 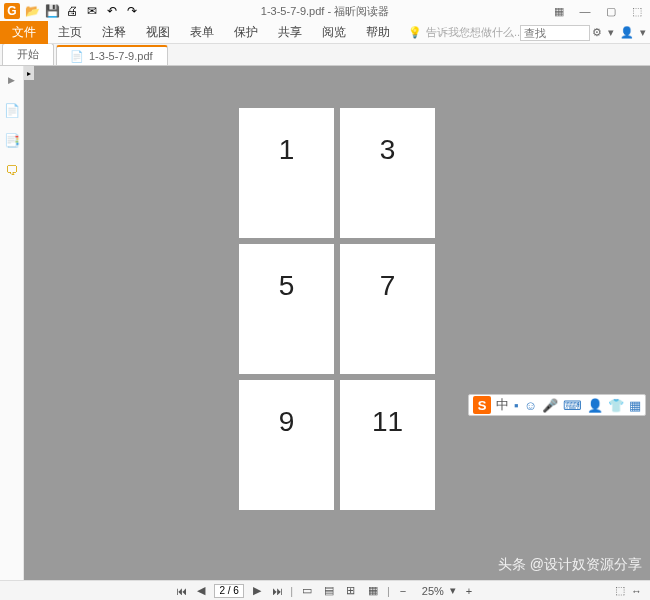 I want to click on comment-icon: 🗨, so click(x=12, y=170).